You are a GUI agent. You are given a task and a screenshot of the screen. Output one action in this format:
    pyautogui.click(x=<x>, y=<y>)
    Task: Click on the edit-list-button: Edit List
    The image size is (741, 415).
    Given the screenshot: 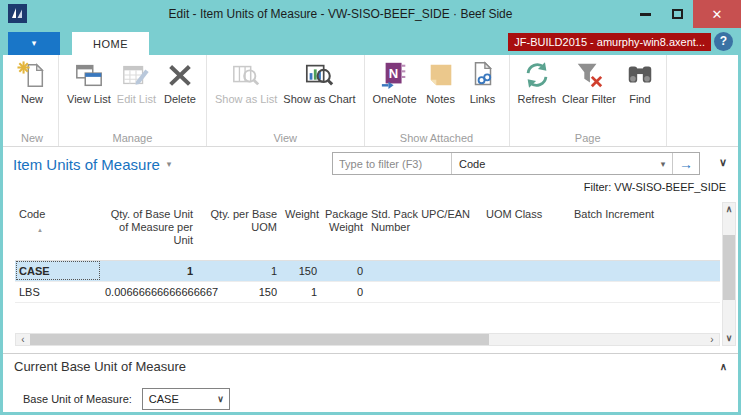 What is the action you would take?
    pyautogui.click(x=136, y=82)
    